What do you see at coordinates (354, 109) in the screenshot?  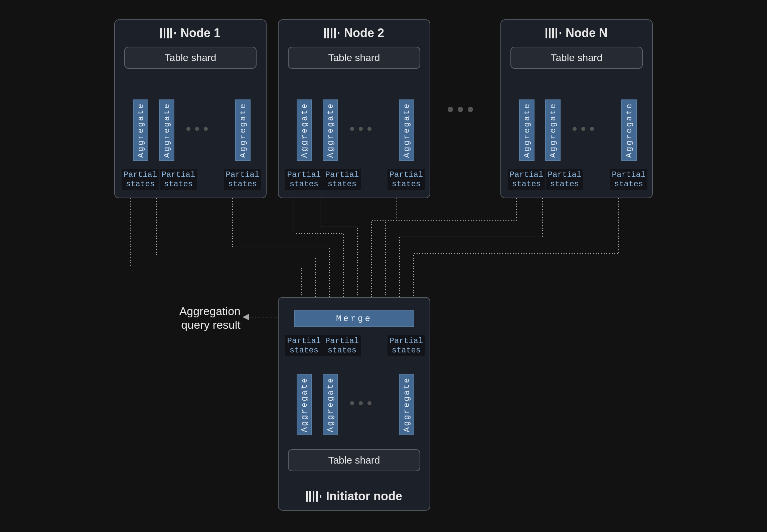 I see `node-card-2: Node 2 Table shard Aggregate Aggregate A…` at bounding box center [354, 109].